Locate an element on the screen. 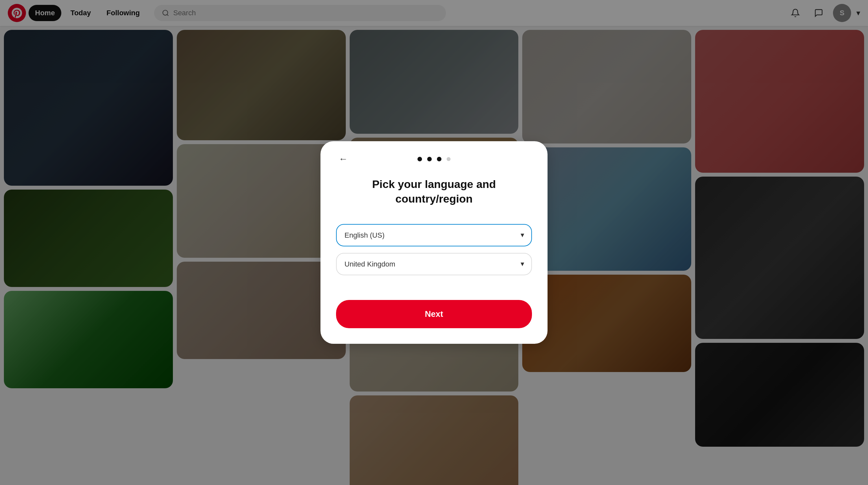 The width and height of the screenshot is (868, 485). modal-title: Pick your language and country/region is located at coordinates (434, 191).